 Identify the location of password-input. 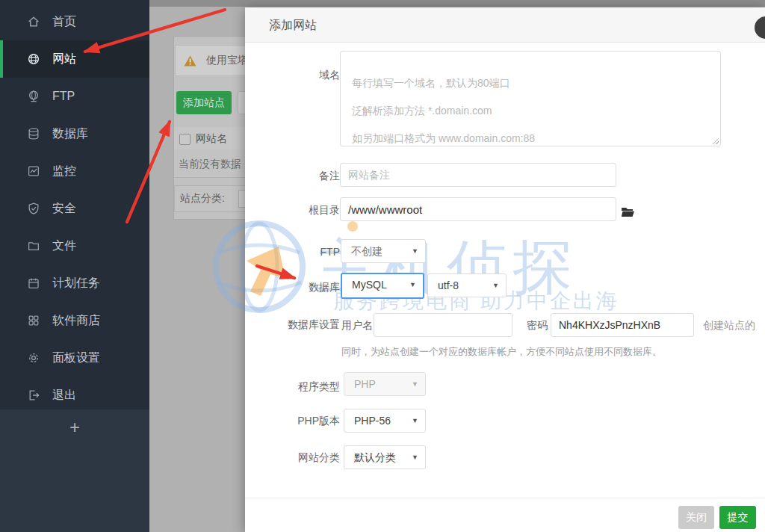
(622, 325).